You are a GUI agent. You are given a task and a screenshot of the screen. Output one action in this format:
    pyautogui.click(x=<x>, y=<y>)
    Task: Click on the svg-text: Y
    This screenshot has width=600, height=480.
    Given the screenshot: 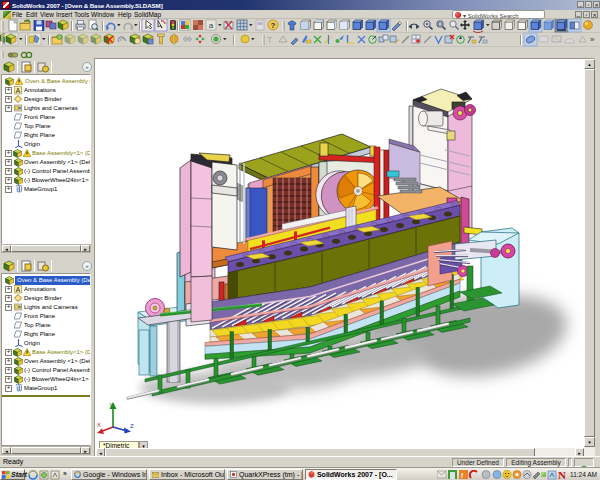 What is the action you would take?
    pyautogui.click(x=111, y=405)
    